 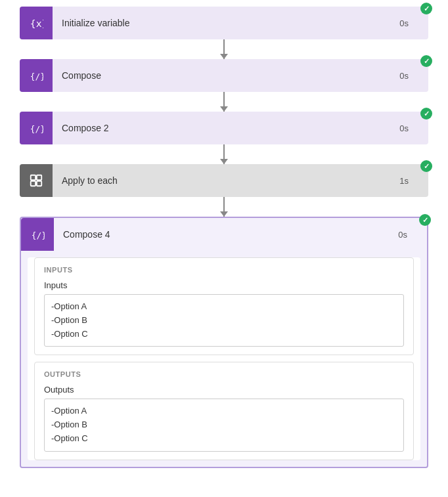 What do you see at coordinates (36, 23) in the screenshot?
I see `init-var-icon: {x}` at bounding box center [36, 23].